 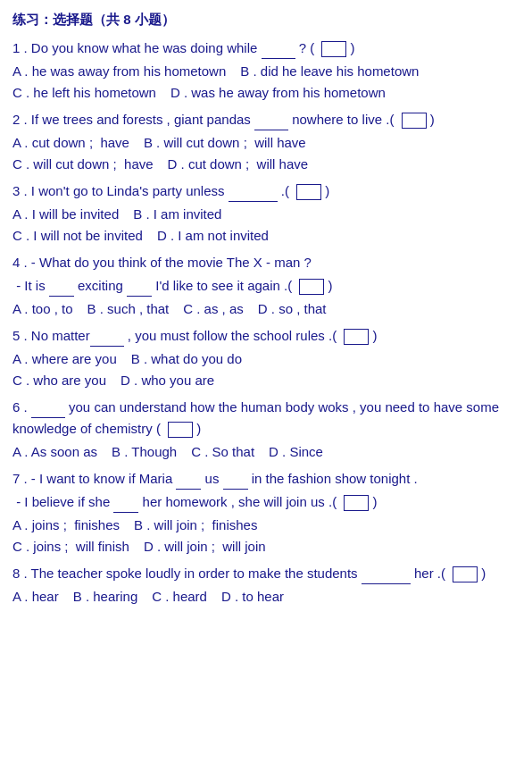 What do you see at coordinates (205, 547) in the screenshot?
I see `q7-optD: D . will join ; will join` at bounding box center [205, 547].